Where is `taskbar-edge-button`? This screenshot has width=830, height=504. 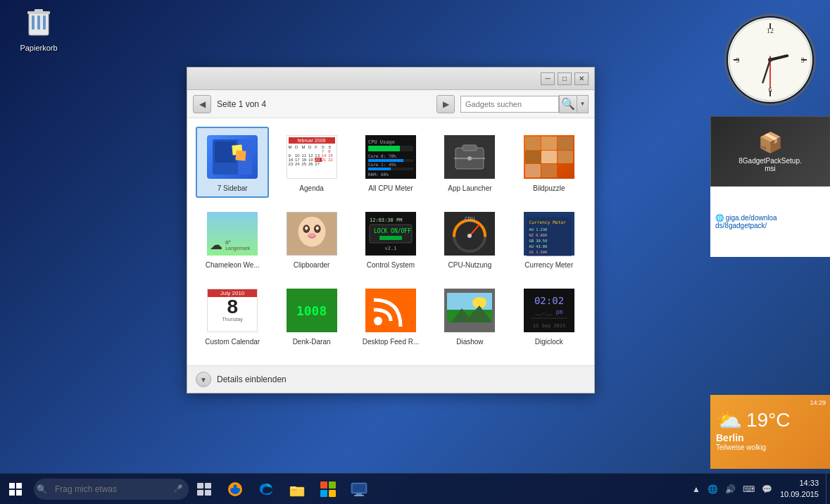
taskbar-edge-button is located at coordinates (266, 489).